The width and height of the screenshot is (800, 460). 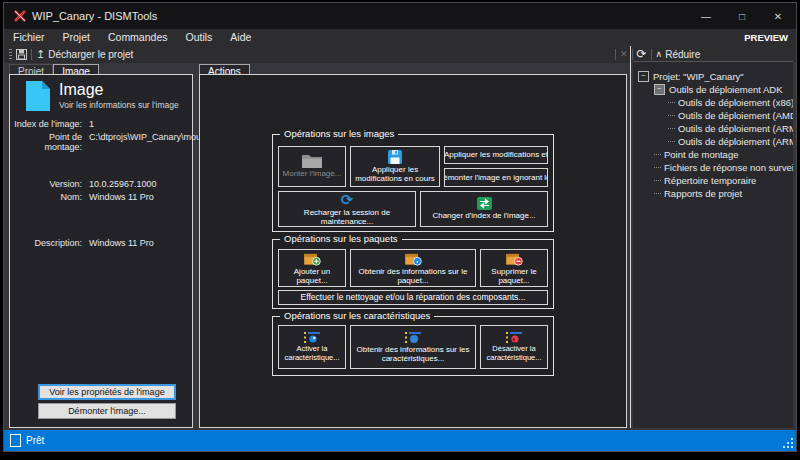 What do you see at coordinates (90, 54) in the screenshot?
I see `unload-project-button: Décharger le projet` at bounding box center [90, 54].